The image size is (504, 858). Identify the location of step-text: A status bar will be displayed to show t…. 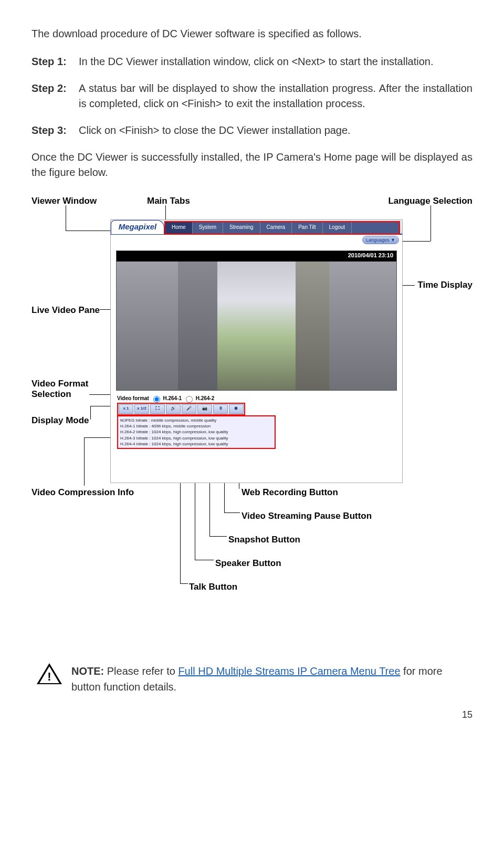
(276, 96).